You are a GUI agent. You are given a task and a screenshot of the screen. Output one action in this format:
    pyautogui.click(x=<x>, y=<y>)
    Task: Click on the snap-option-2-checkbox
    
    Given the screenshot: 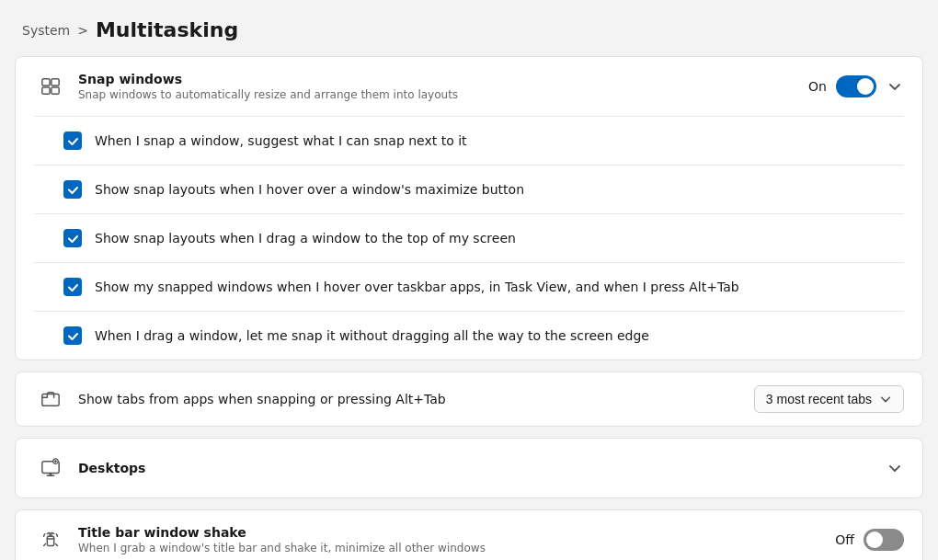 What is the action you would take?
    pyautogui.click(x=73, y=189)
    